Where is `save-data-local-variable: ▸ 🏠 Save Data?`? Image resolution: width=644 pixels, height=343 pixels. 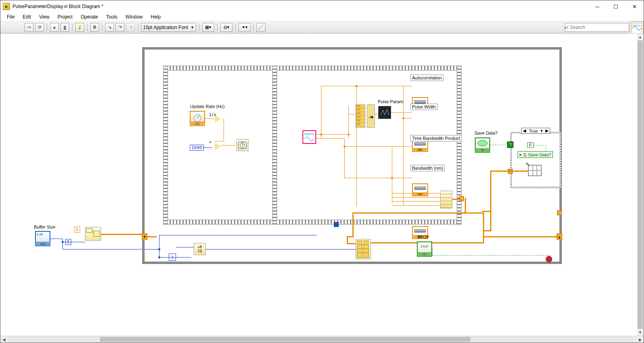 save-data-local-variable: ▸ 🏠 Save Data? is located at coordinates (535, 155).